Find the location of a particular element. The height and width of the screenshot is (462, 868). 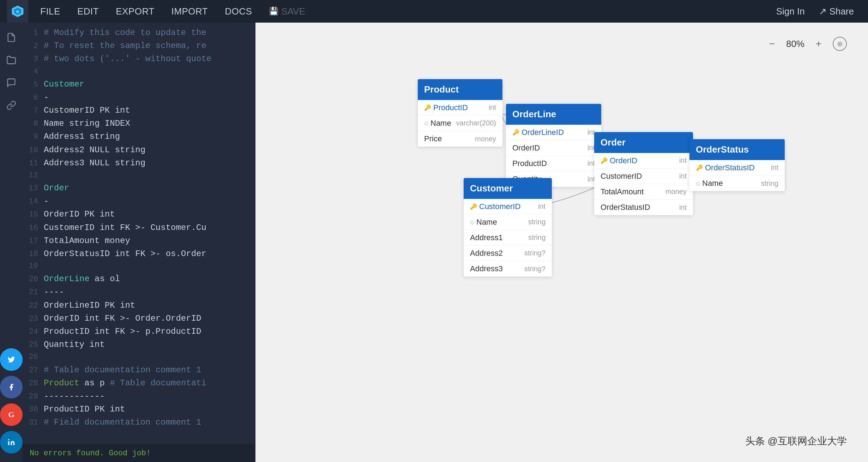

zoom-controls: − 80% + ⊕ is located at coordinates (806, 44).